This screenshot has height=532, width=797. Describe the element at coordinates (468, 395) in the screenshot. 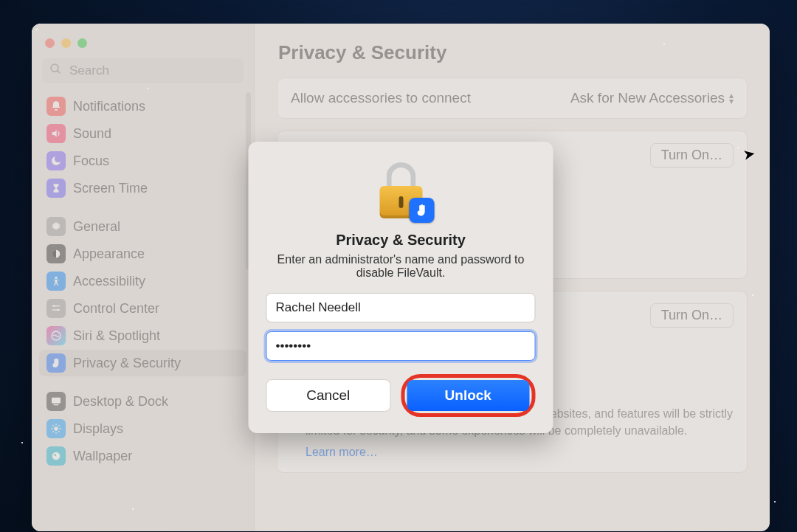

I see `unlock-highlight-ring: Unlock` at that location.